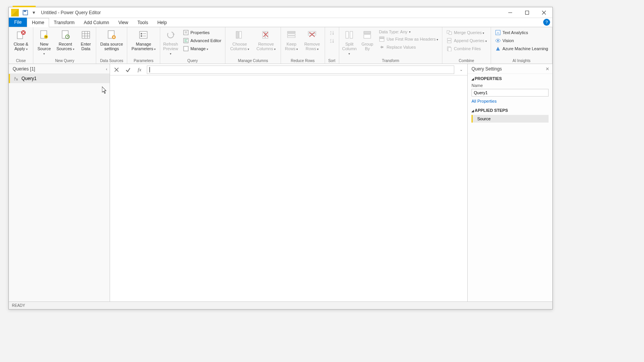  Describe the element at coordinates (202, 49) in the screenshot. I see `manage-button: Manage` at that location.